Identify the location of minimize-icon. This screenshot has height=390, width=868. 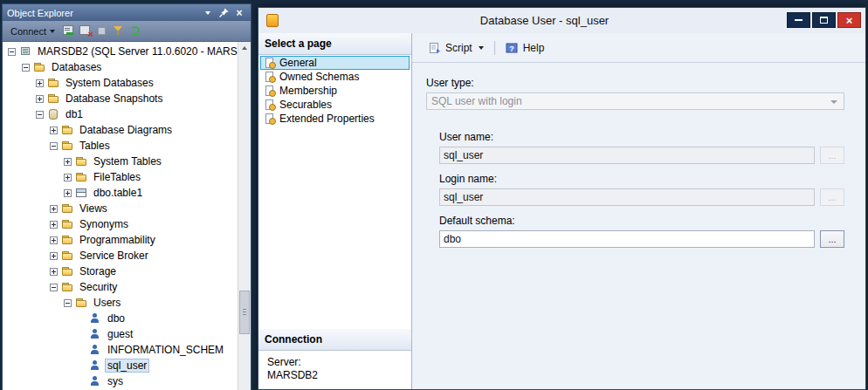
(798, 20).